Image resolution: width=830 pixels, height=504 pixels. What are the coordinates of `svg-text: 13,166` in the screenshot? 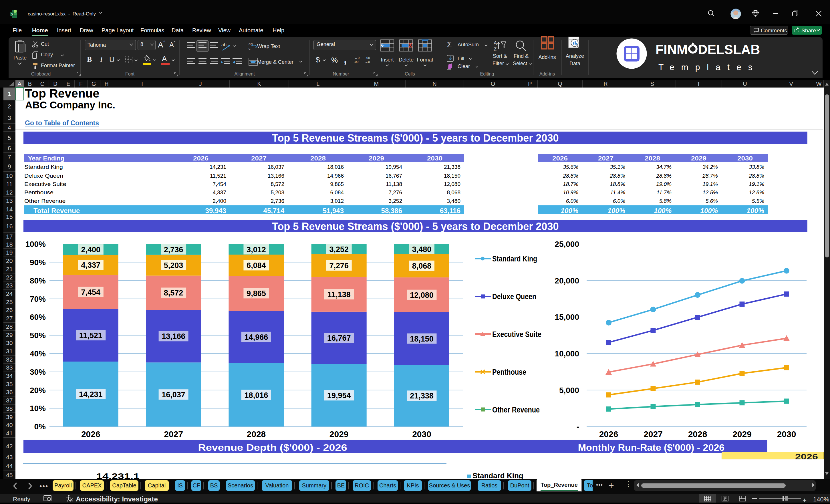 It's located at (173, 336).